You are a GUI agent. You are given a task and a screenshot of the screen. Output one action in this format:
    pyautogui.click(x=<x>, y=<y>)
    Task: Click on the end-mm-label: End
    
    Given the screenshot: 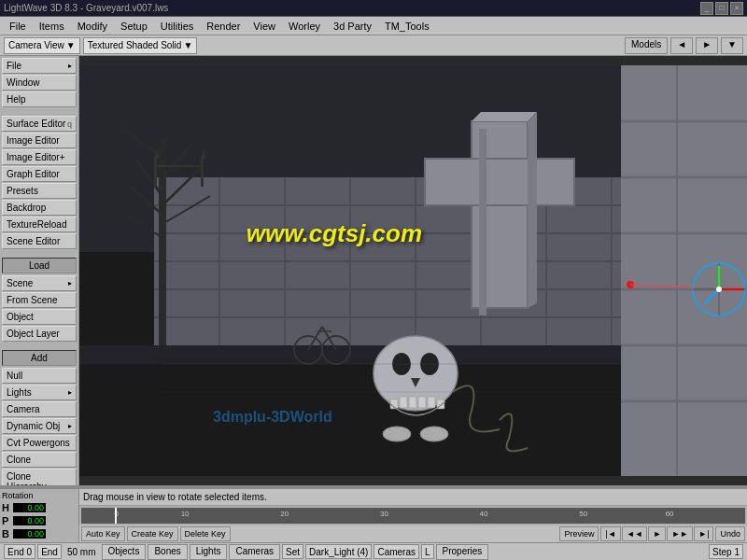 What is the action you would take?
    pyautogui.click(x=49, y=552)
    